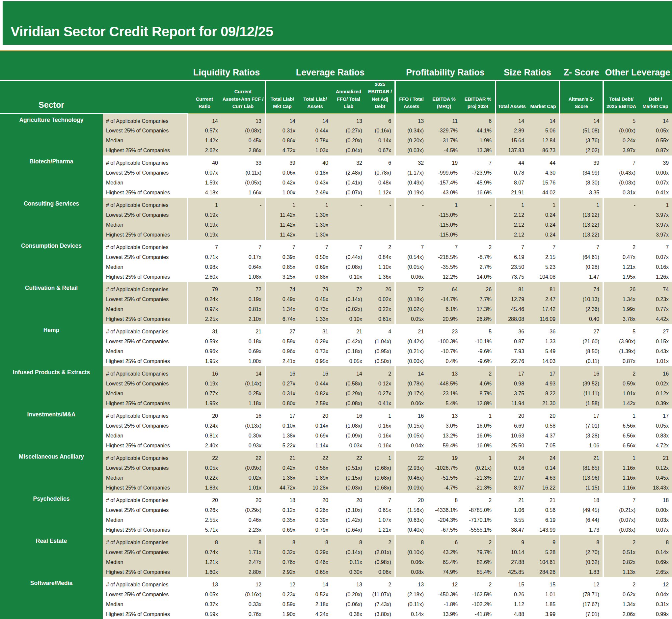 This screenshot has width=672, height=619. Describe the element at coordinates (52, 429) in the screenshot. I see `sector-name: Investments/M&A` at that location.